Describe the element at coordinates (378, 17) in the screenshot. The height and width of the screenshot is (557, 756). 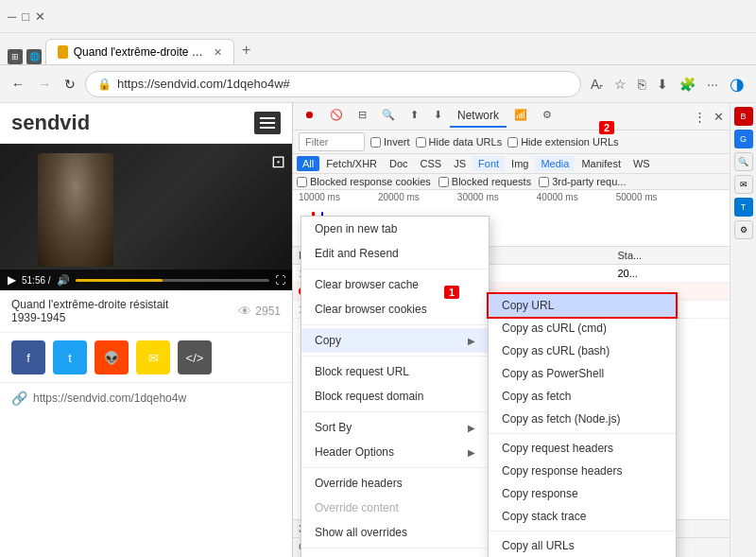
I see `title-bar: ─ □ ✕` at that location.